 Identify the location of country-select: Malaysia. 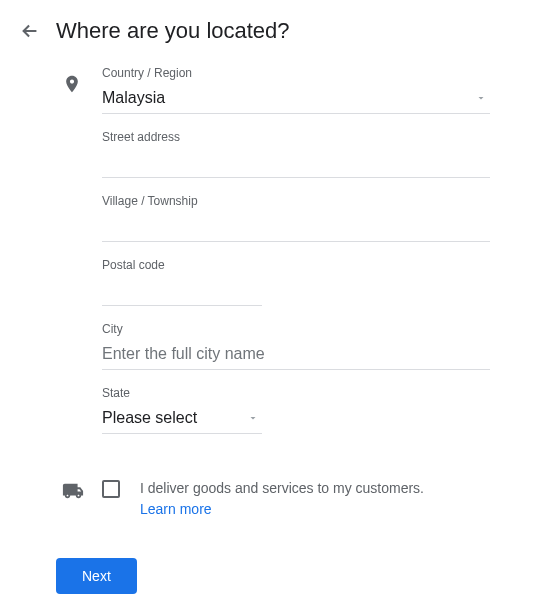
(296, 99).